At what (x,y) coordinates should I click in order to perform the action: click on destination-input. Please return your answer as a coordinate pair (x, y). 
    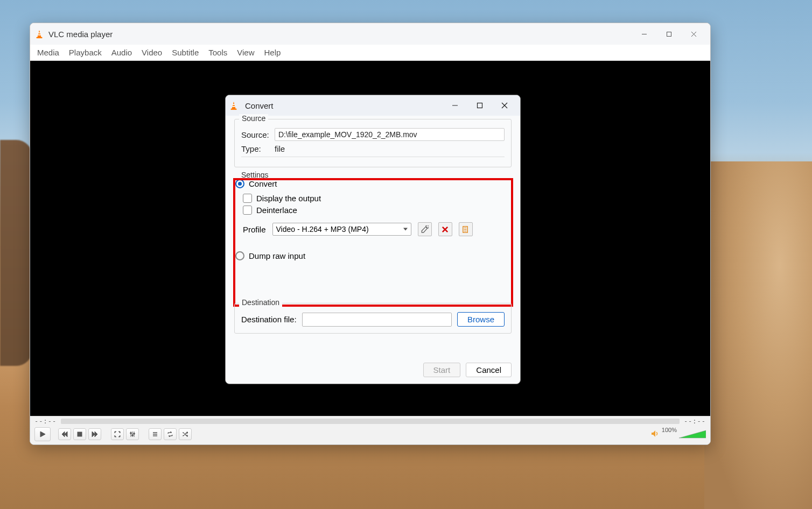
    Looking at the image, I should click on (377, 320).